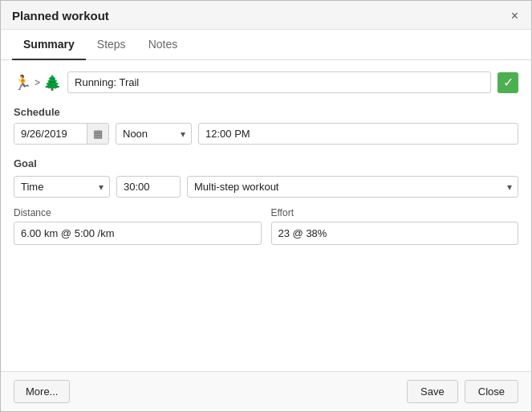  What do you see at coordinates (62, 186) in the screenshot?
I see `goal-type-select: Time Distance Pace Open` at bounding box center [62, 186].